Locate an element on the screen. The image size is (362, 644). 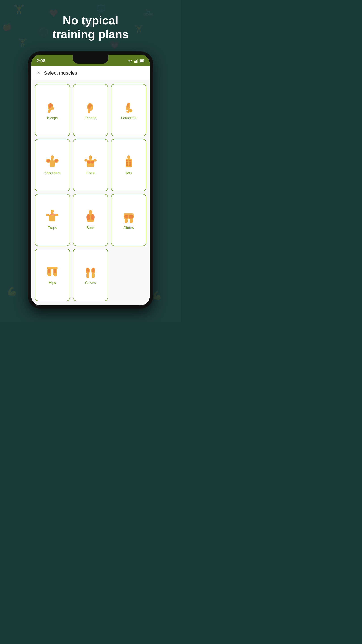
traps-icon is located at coordinates (52, 218).